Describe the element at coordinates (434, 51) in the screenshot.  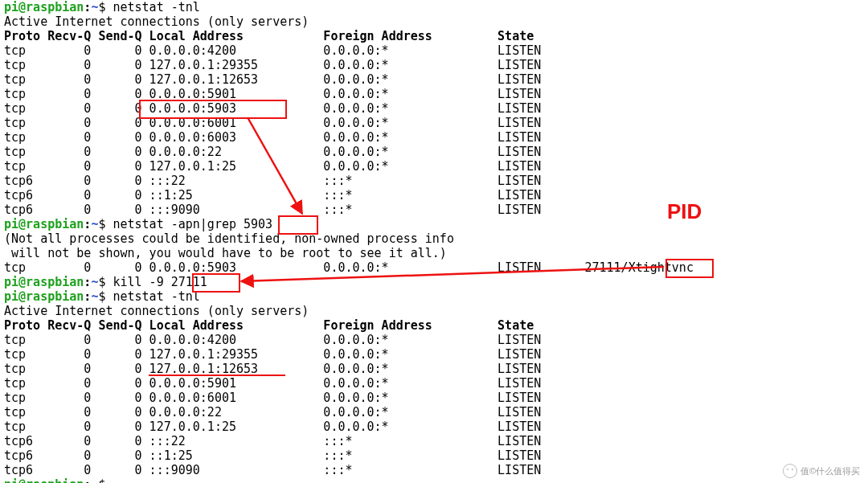
I see `list1-r0: tcp 0 0 0.0.0.0:4200 0.0.0.0:* LISTEN` at that location.